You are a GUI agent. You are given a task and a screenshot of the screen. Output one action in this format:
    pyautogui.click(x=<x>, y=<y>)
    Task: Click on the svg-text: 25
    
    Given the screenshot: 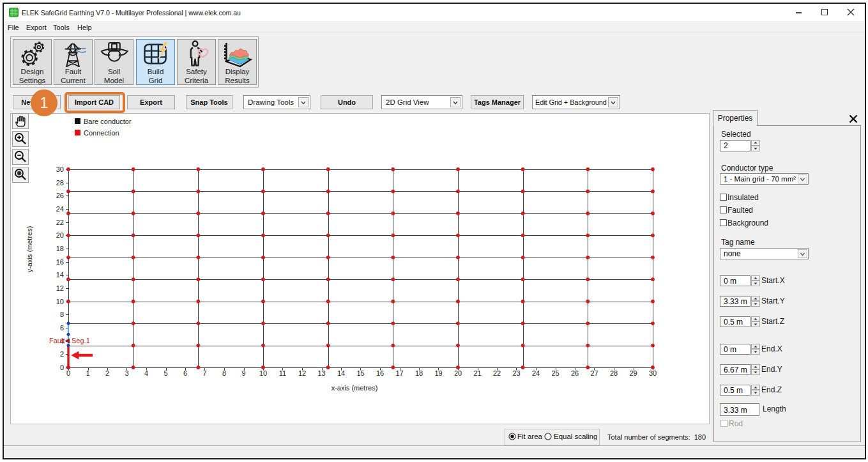 What is the action you would take?
    pyautogui.click(x=555, y=373)
    